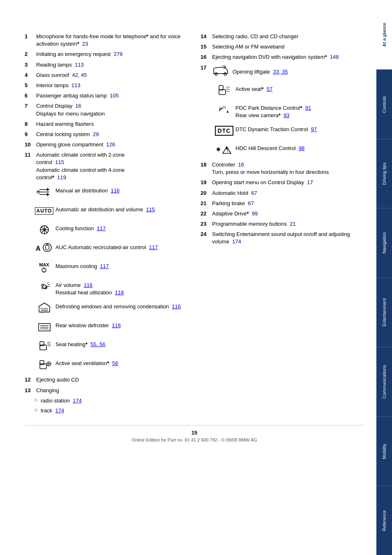 The height and width of the screenshot is (555, 392). I want to click on list-item: 5 Interior lamps 113, so click(106, 86).